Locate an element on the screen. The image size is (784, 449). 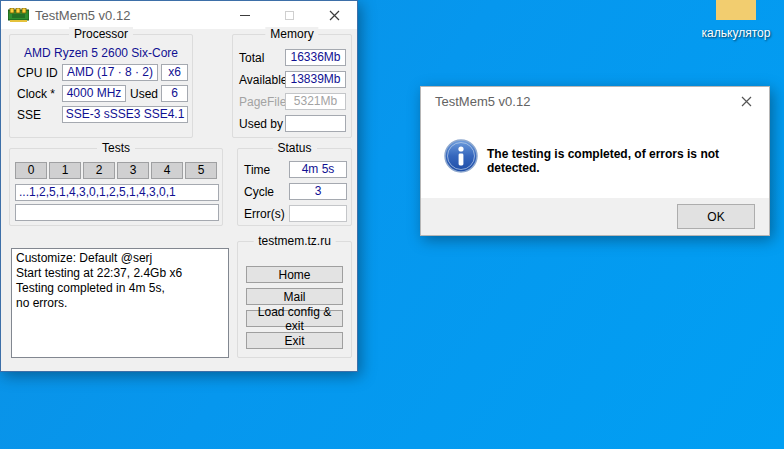
home-button: Home is located at coordinates (294, 274).